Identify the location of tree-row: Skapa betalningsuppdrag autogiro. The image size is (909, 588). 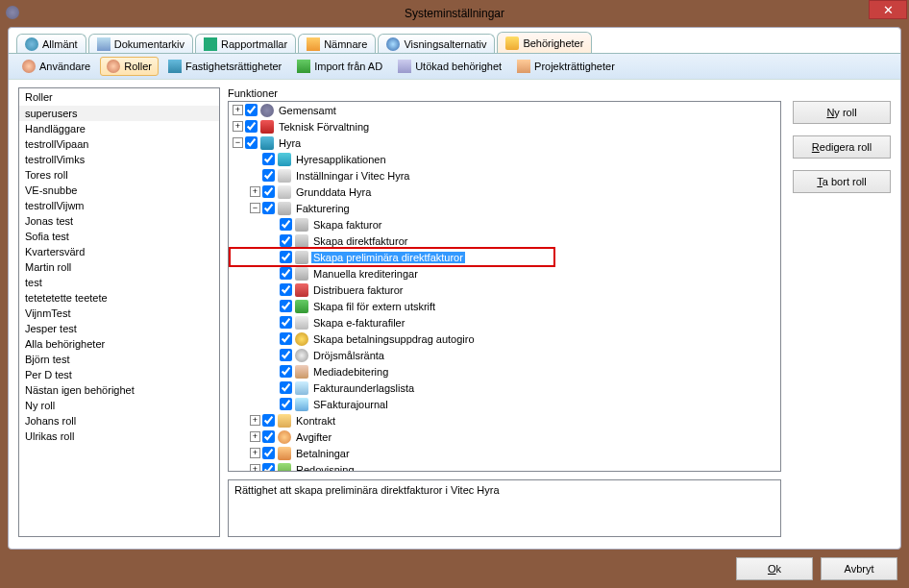
(504, 338).